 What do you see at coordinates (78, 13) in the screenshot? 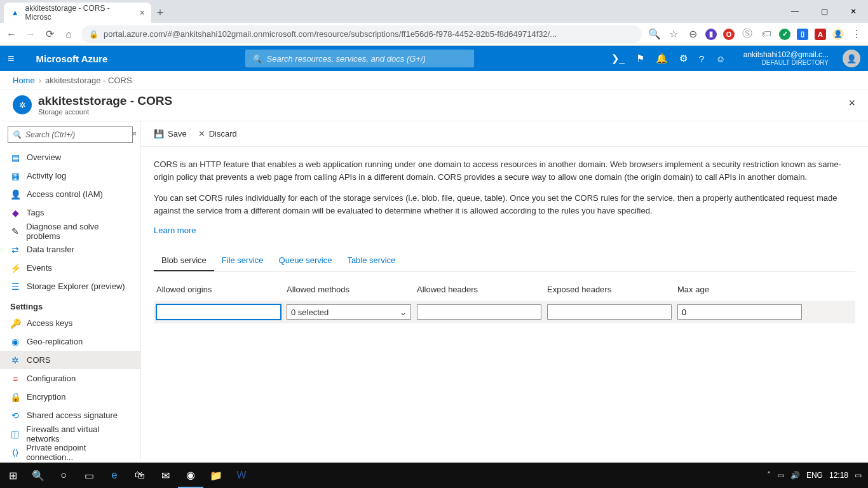
I see `browser-tab: ▲ akkiteststorage - CORS - Microsc ×` at bounding box center [78, 13].